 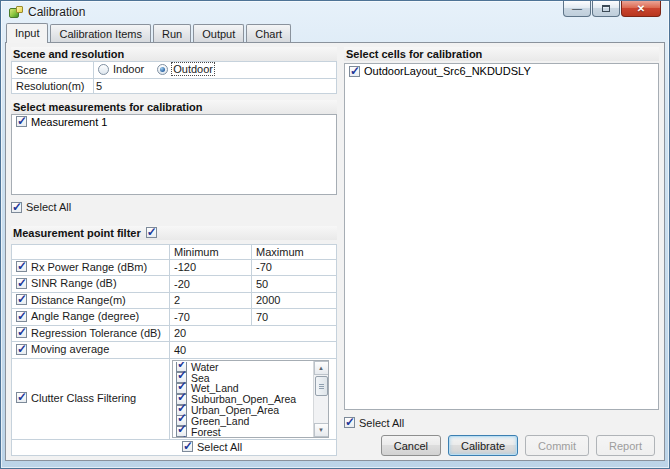 What do you see at coordinates (557, 446) in the screenshot?
I see `commit-button: Commit` at bounding box center [557, 446].